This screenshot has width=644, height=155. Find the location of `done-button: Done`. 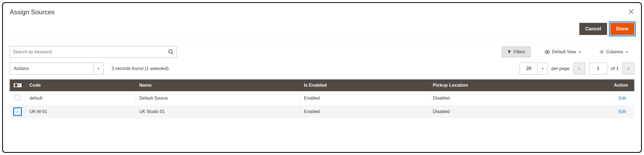

done-button: Done is located at coordinates (622, 29).